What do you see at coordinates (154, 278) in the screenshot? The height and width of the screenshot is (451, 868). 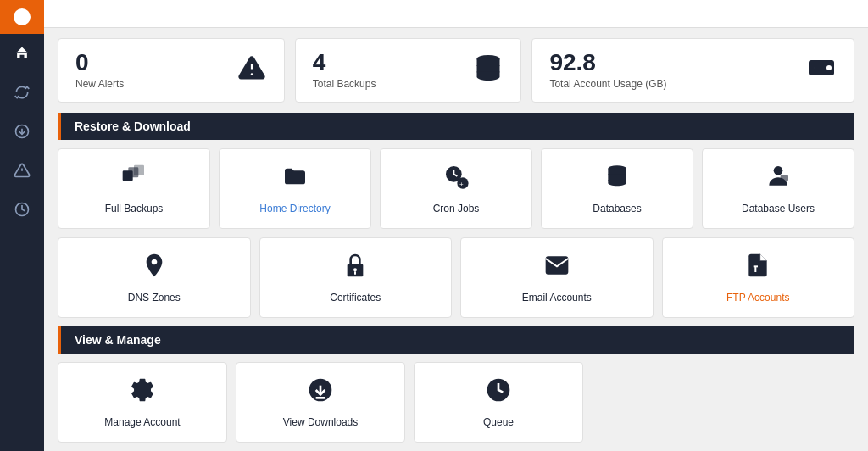 I see `dns-zones-item: DNS Zones` at bounding box center [154, 278].